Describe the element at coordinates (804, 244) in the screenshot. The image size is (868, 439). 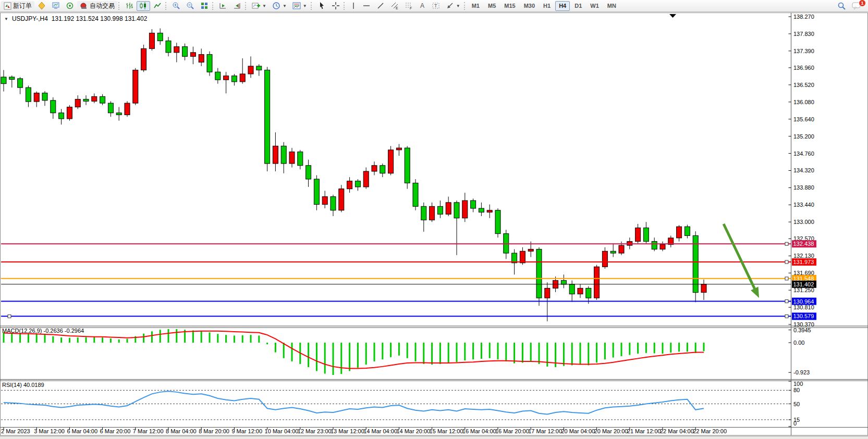
I see `svg-text: 132.438` at that location.